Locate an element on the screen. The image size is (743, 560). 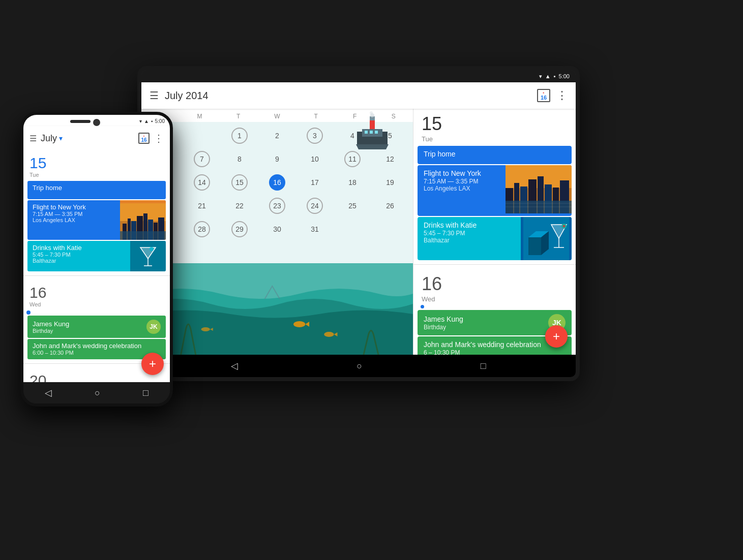
tablet-flight-image is located at coordinates (539, 191).